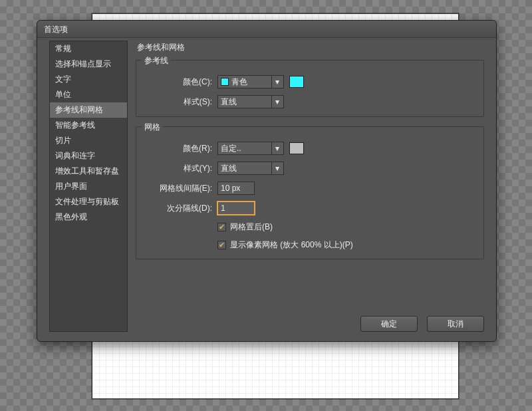 This screenshot has width=532, height=411. I want to click on grid-color-select: 自定.. ▾, so click(251, 148).